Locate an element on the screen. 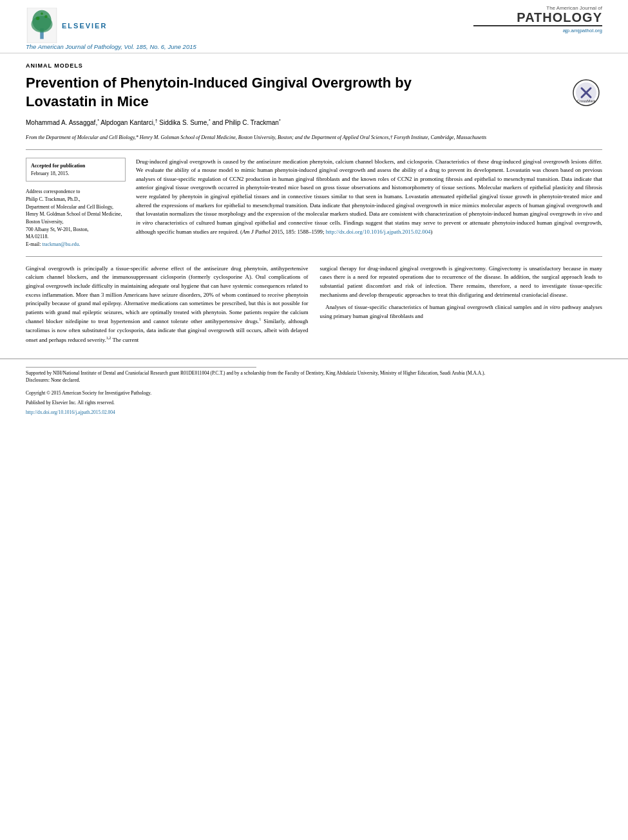 This screenshot has width=628, height=840. sidebar-abstract-section: Accepted for publication February 18, 20… is located at coordinates (314, 203).